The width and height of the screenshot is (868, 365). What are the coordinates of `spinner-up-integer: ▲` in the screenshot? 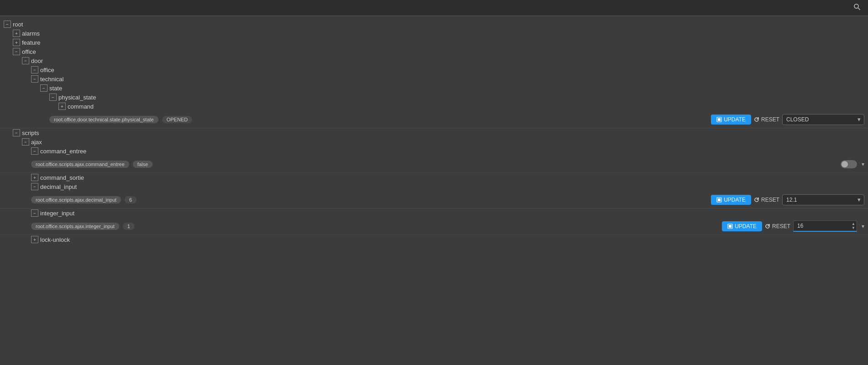 It's located at (853, 224).